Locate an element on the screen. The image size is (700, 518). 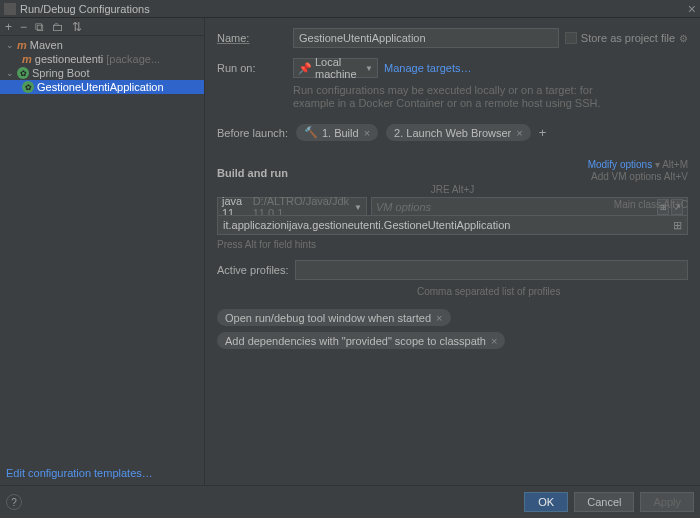
profiles-input is located at coordinates (492, 270).